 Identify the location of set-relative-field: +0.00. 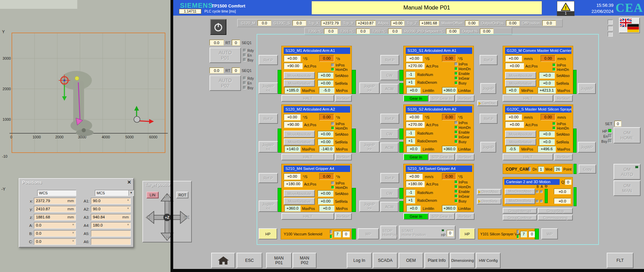
(325, 142).